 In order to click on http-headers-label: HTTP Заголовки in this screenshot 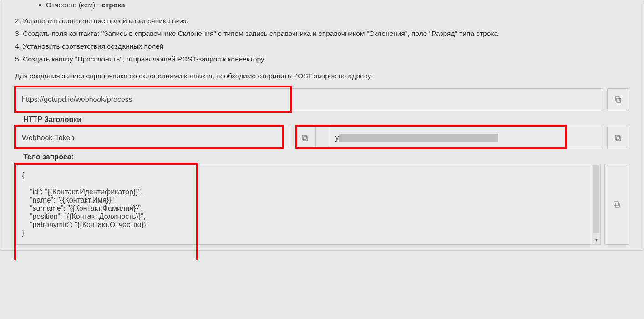, I will do `click(326, 120)`.